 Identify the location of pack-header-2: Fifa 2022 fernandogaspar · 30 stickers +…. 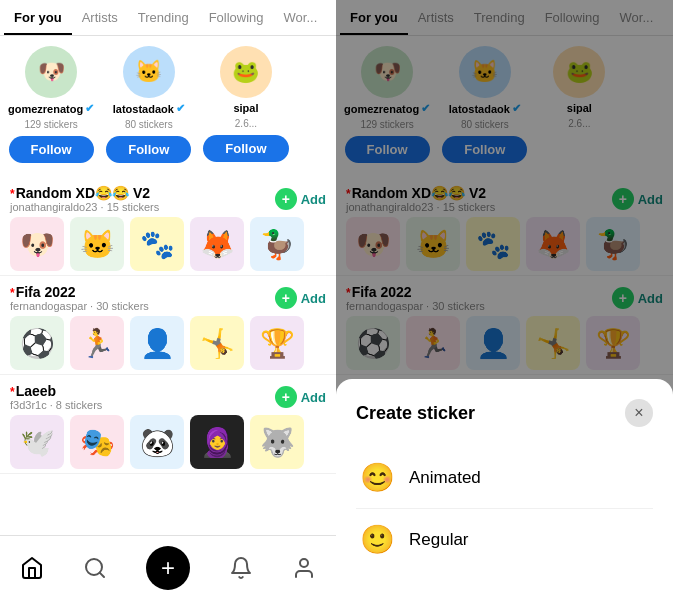
(168, 298).